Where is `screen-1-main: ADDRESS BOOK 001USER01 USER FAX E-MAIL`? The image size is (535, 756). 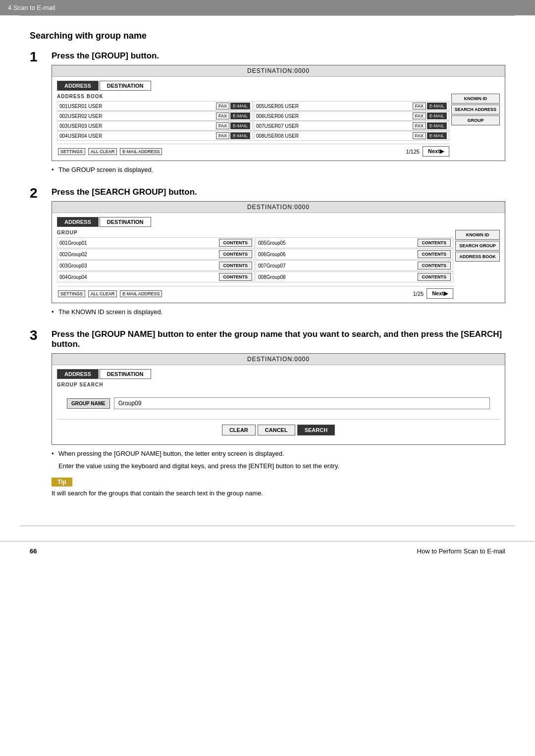
screen-1-main: ADDRESS BOOK 001USER01 USER FAX E-MAIL is located at coordinates (253, 125).